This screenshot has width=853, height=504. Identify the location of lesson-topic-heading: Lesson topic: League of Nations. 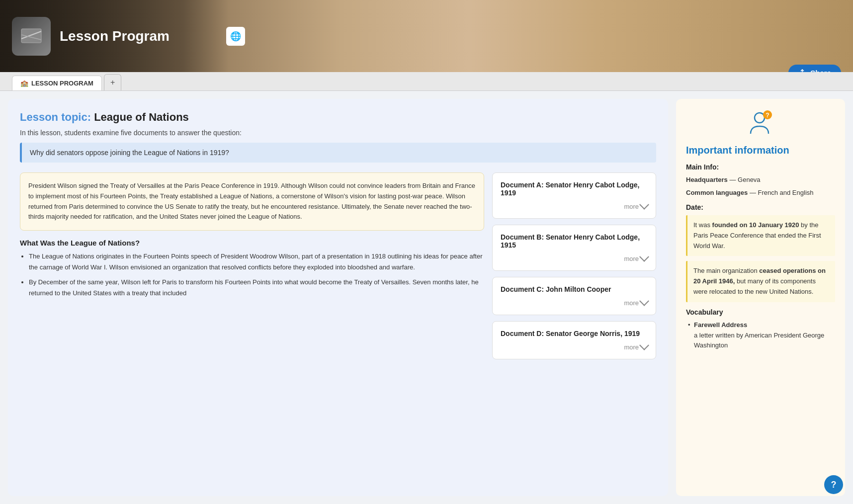
(338, 117).